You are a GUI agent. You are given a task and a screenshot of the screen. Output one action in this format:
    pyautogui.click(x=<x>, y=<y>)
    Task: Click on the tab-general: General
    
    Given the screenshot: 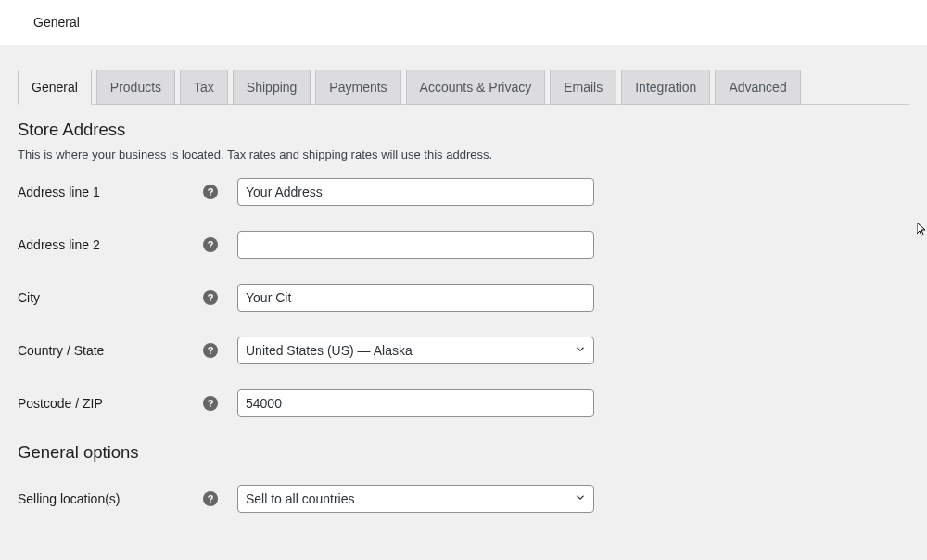 What is the action you would take?
    pyautogui.click(x=55, y=87)
    